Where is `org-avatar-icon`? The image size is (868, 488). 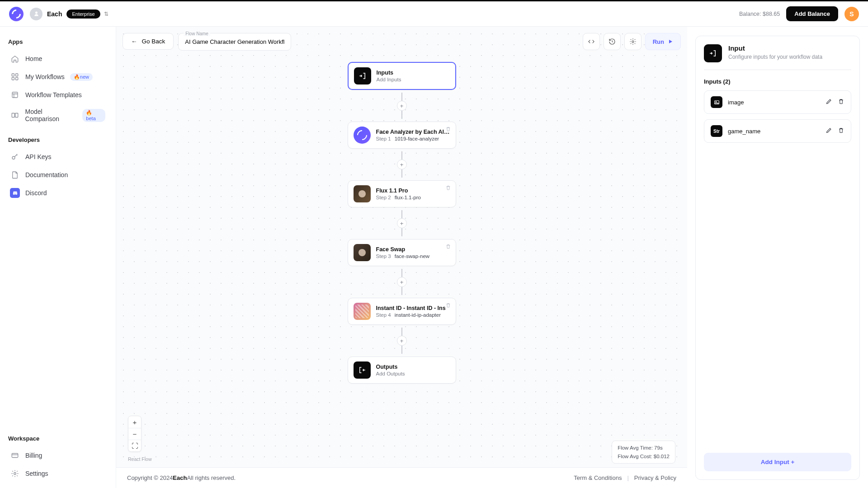 org-avatar-icon is located at coordinates (36, 14).